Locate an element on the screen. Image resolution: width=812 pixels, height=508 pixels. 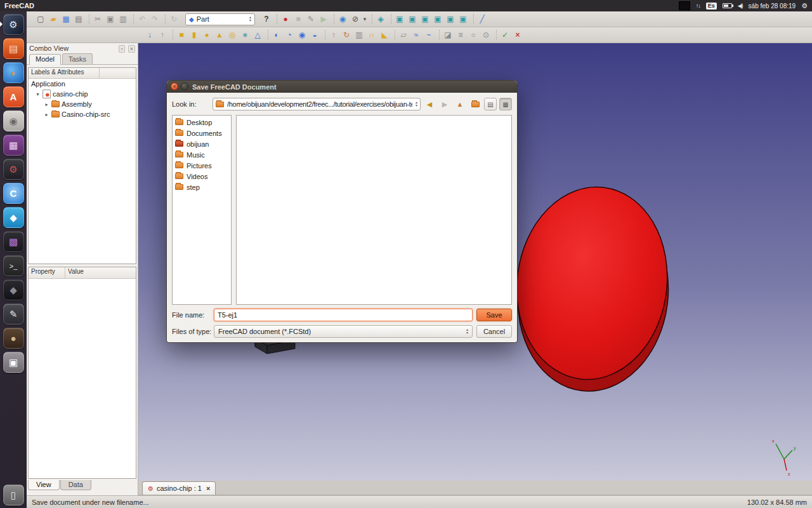
macro-play-icon: ▶ is located at coordinates (324, 19).